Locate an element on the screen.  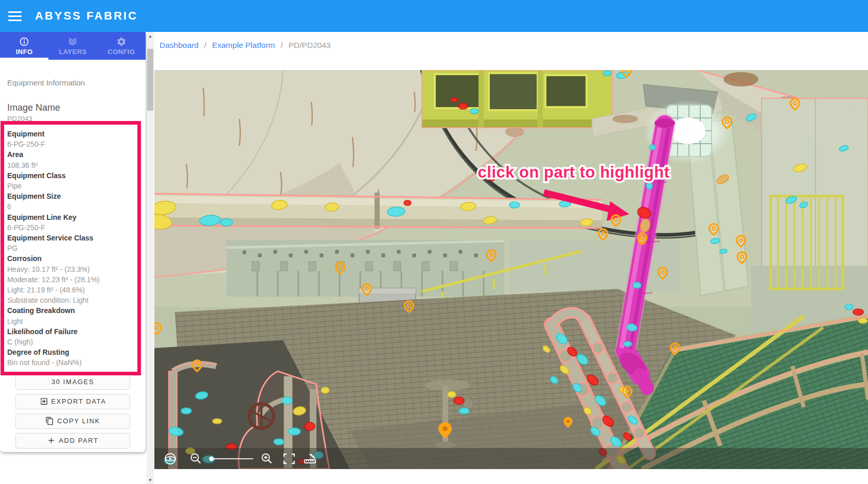
field-value: Light is located at coordinates (73, 321).